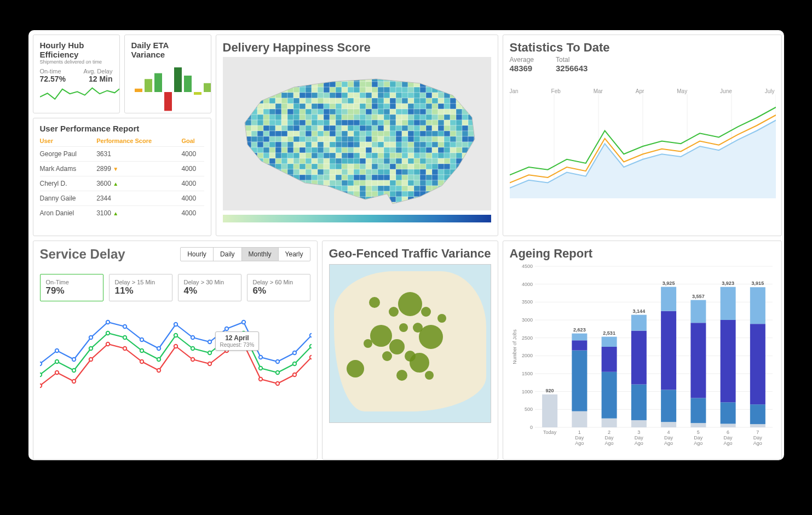  Describe the element at coordinates (279, 288) in the screenshot. I see `metric-card: Delay > 60 Min6%` at that location.